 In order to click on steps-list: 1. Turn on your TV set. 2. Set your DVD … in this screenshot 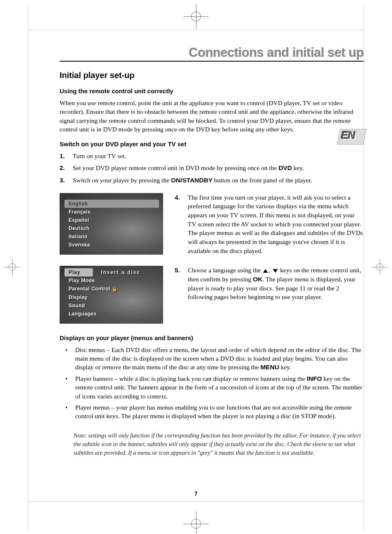, I will do `click(212, 168)`.